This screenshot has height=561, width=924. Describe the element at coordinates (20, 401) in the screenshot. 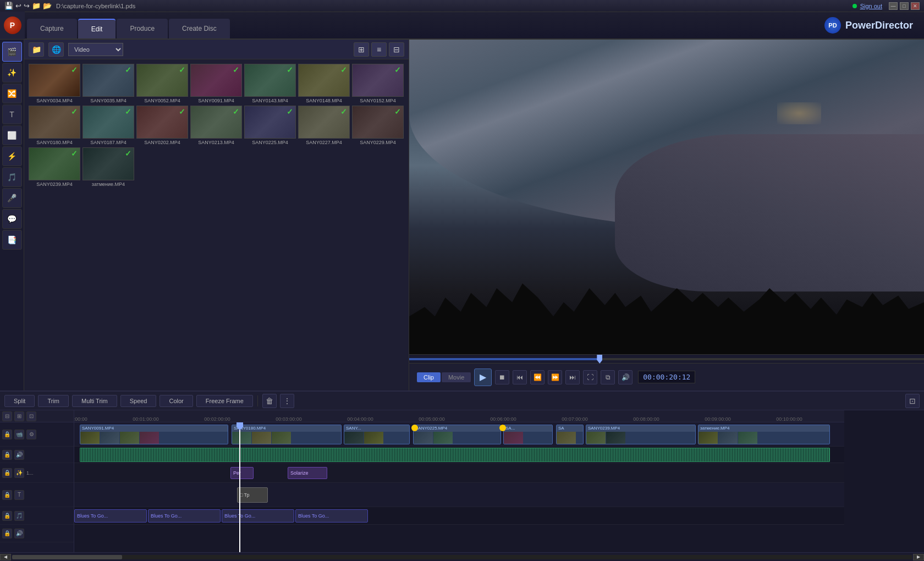

I see `split-button: Split` at that location.